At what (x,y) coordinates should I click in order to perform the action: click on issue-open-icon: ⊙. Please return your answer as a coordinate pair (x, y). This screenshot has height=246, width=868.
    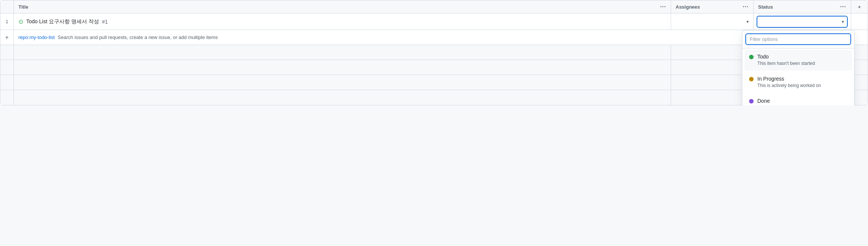
    Looking at the image, I should click on (21, 22).